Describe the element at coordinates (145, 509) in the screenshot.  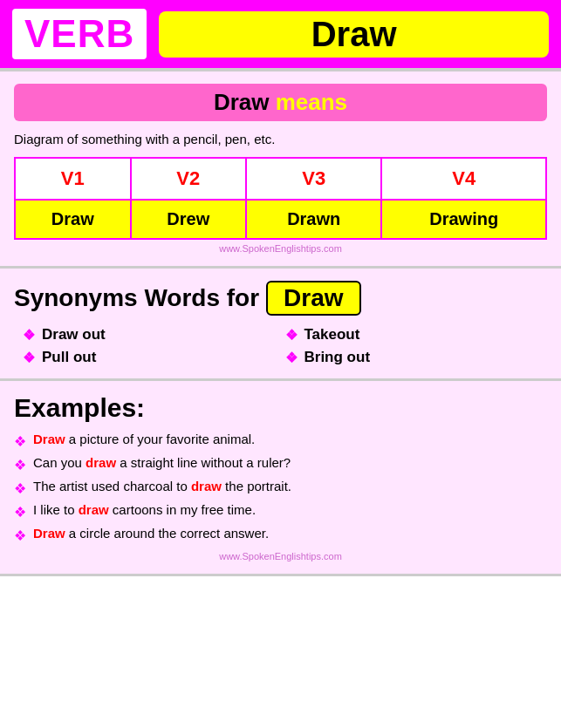
I see `example-text-4: I like to draw cartoons in my free time.` at that location.